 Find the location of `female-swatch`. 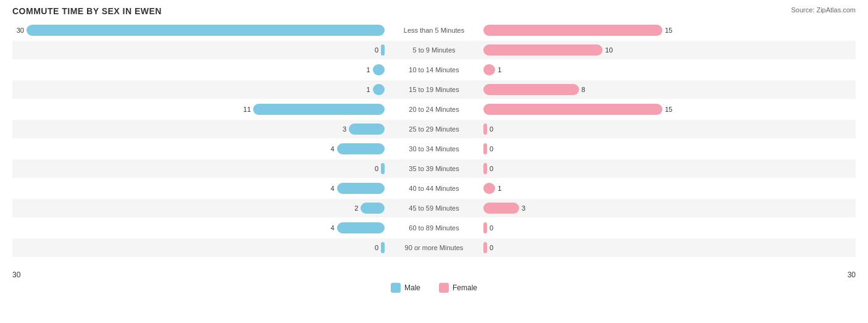

female-swatch is located at coordinates (444, 288).